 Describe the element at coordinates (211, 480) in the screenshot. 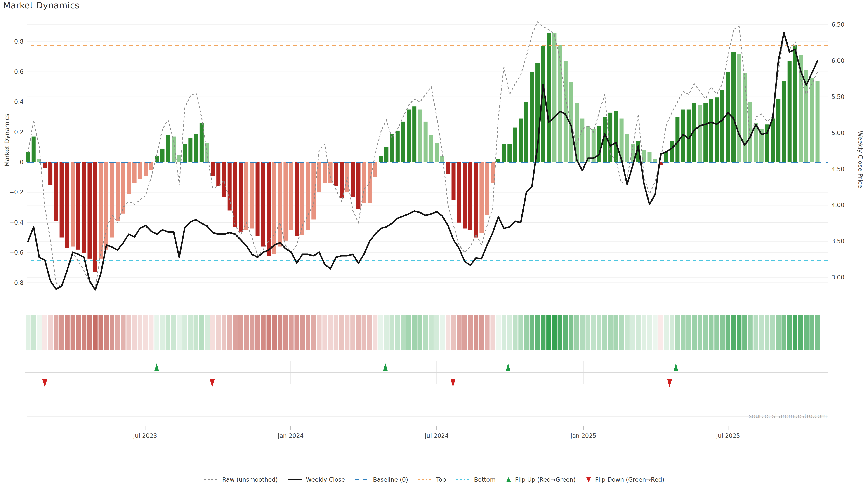

I see `raw-icon` at that location.